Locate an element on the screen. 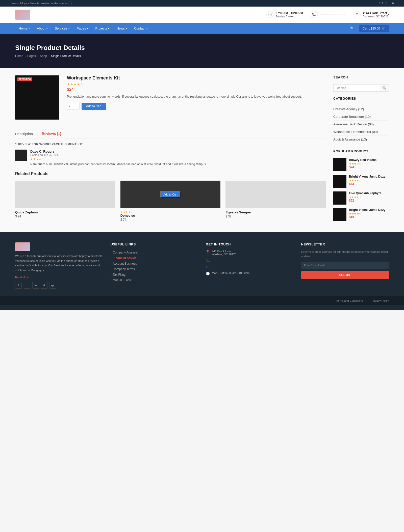  related-heading: Related Products is located at coordinates (170, 174).